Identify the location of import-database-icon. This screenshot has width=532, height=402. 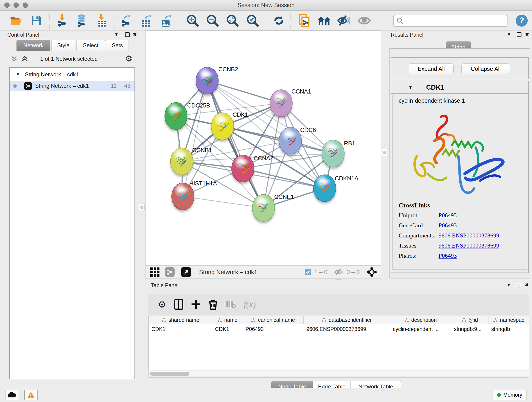
(82, 21).